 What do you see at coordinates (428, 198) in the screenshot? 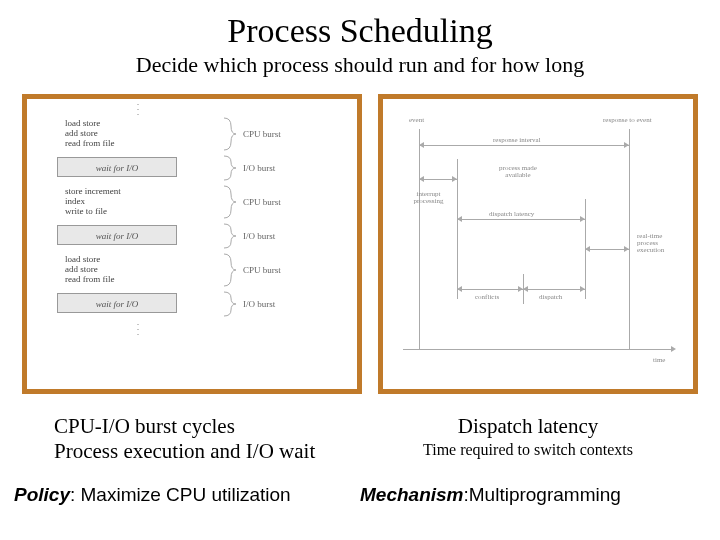
I see `interrupt-label: interrupt processing` at bounding box center [428, 198].